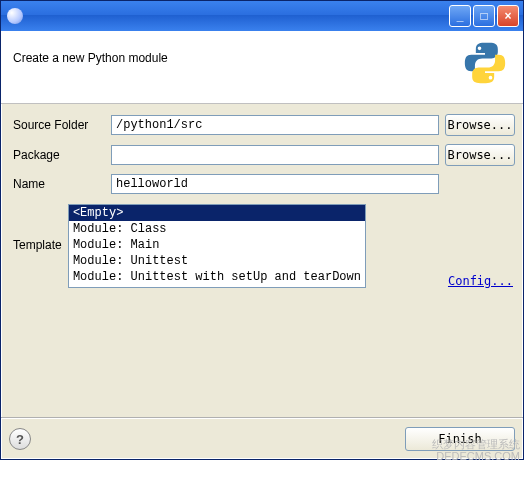 Image resolution: width=524 pixels, height=500 pixels. I want to click on template-config-link: Config..., so click(480, 281).